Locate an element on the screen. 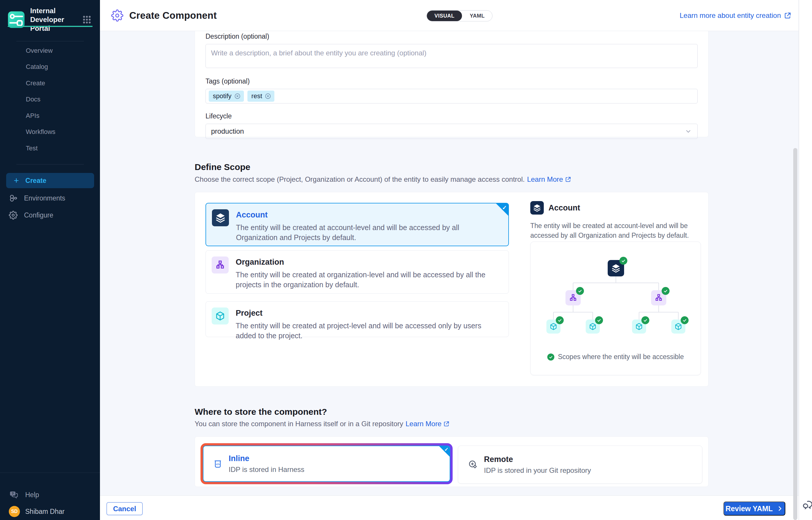 Image resolution: width=812 pixels, height=520 pixels. scope-diagram: Scopes where the entity will be accessib… is located at coordinates (616, 308).